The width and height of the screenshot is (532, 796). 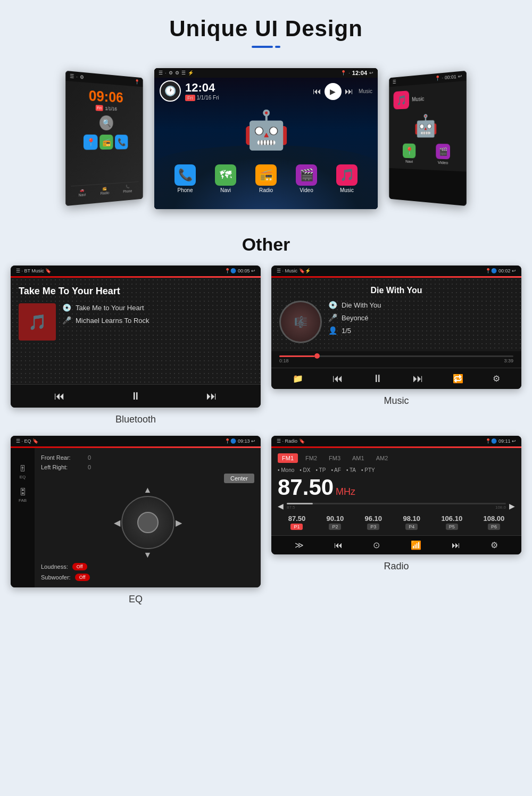 What do you see at coordinates (368, 470) in the screenshot?
I see `option-pty: PTY` at bounding box center [368, 470].